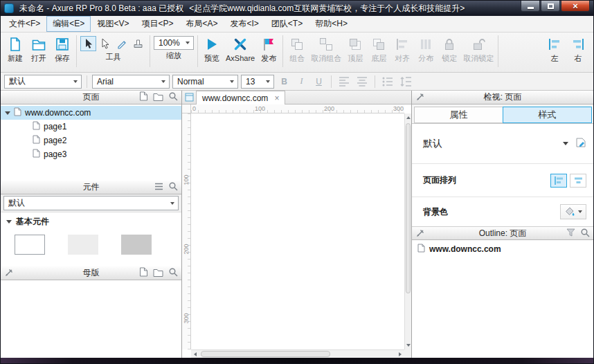  What do you see at coordinates (258, 82) in the screenshot?
I see `font-size-select: 13` at bounding box center [258, 82].